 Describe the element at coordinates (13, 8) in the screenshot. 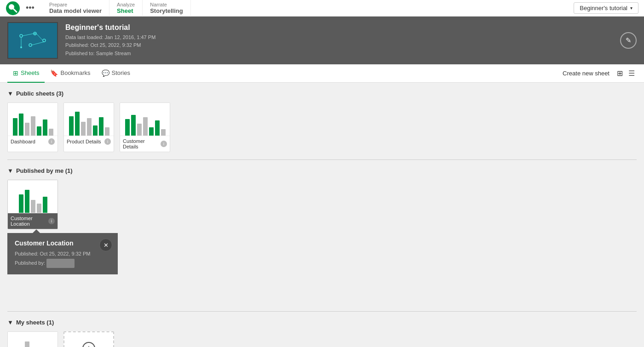

I see `qlik-logo` at that location.